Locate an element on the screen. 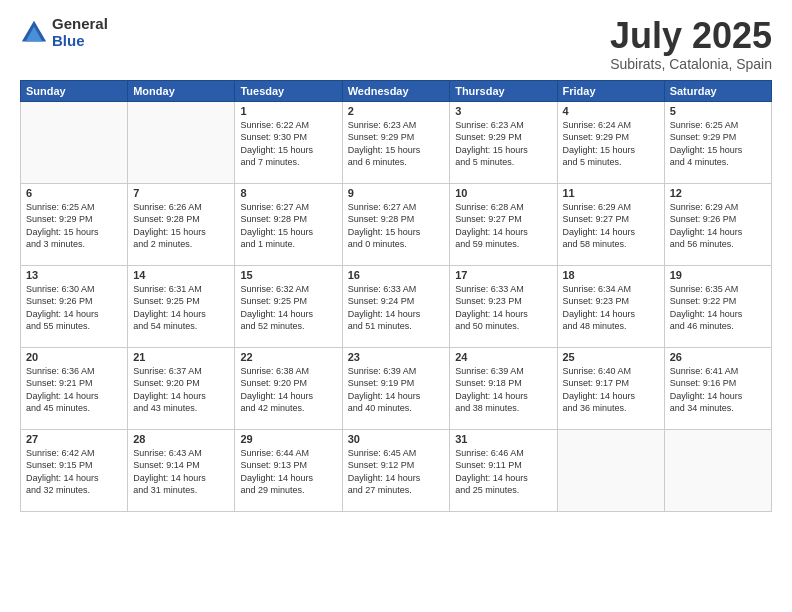 This screenshot has height=612, width=792. table-row: 7Sunrise: 6:26 AM Sunset: 9:28 PM Daylig… is located at coordinates (182, 224).